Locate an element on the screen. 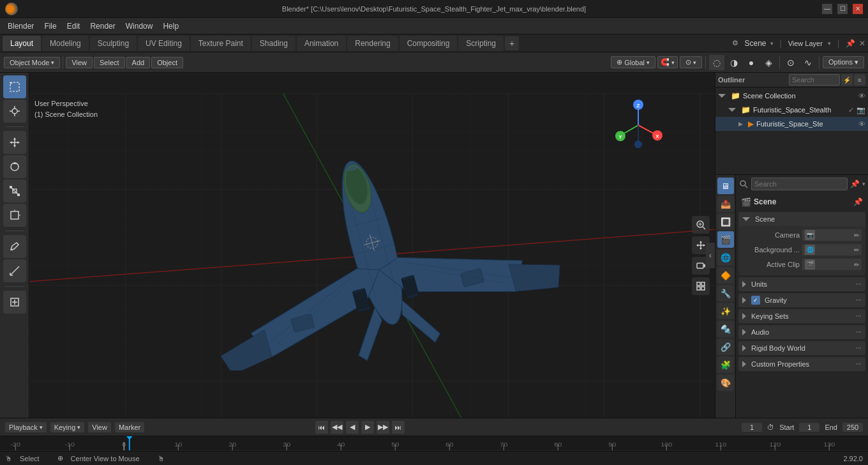  tab-rendering: Rendering is located at coordinates (373, 43).